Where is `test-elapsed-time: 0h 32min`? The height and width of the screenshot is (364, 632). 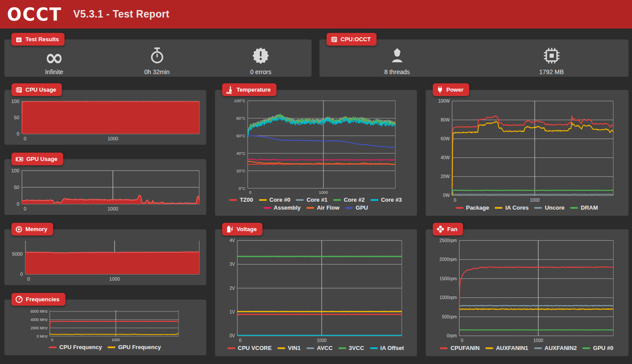 test-elapsed-time: 0h 32min is located at coordinates (157, 61).